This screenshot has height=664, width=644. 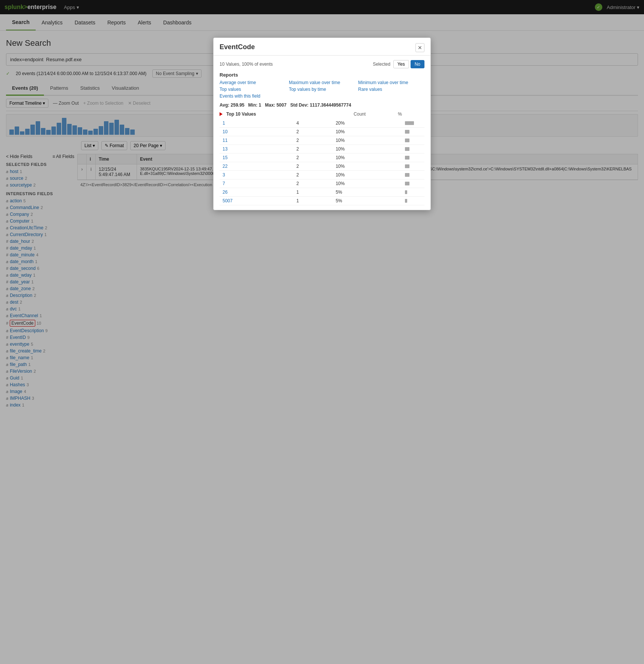 I want to click on value-cell: 15, so click(x=257, y=158).